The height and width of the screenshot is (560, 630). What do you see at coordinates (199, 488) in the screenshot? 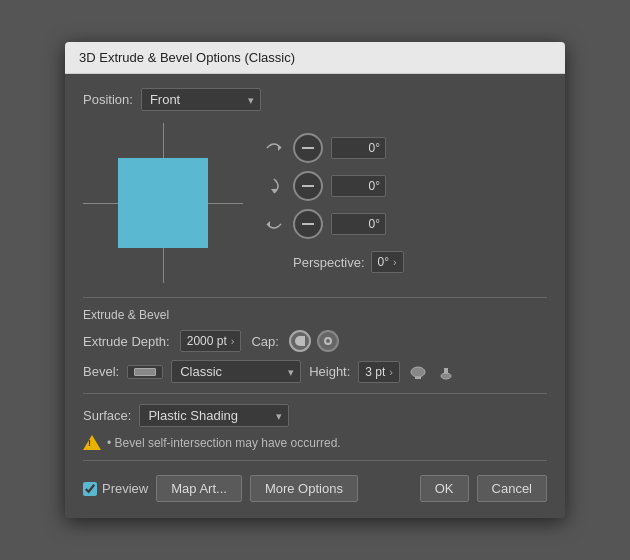
I see `map-art-button: Map Art...` at bounding box center [199, 488].